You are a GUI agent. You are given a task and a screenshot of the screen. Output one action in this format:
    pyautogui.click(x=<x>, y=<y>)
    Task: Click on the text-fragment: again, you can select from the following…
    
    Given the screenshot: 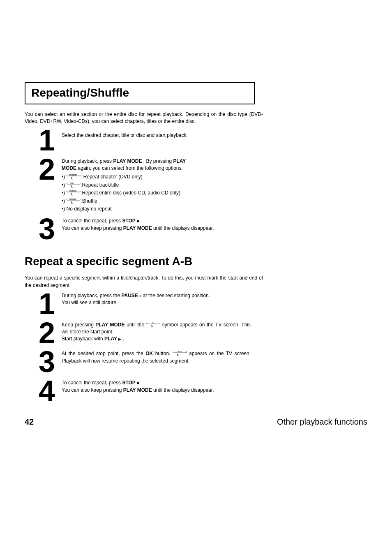 What is the action you would take?
    pyautogui.click(x=130, y=168)
    